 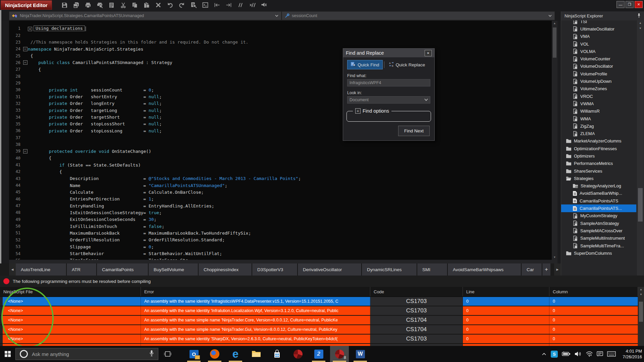 What do you see at coordinates (264, 5) in the screenshot?
I see `compile-icon` at bounding box center [264, 5].